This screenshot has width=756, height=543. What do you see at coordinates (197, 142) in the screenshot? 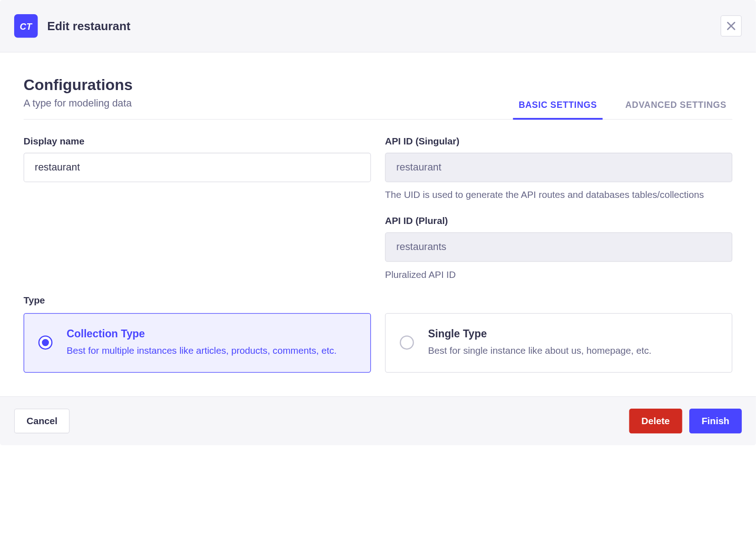
I see `display-name-label: Display name` at bounding box center [197, 142].